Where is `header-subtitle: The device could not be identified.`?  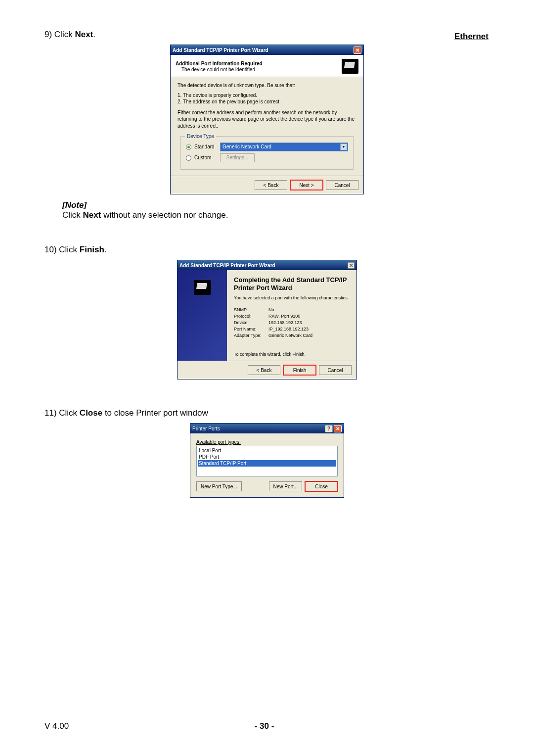
header-subtitle: The device could not be identified. is located at coordinates (222, 69).